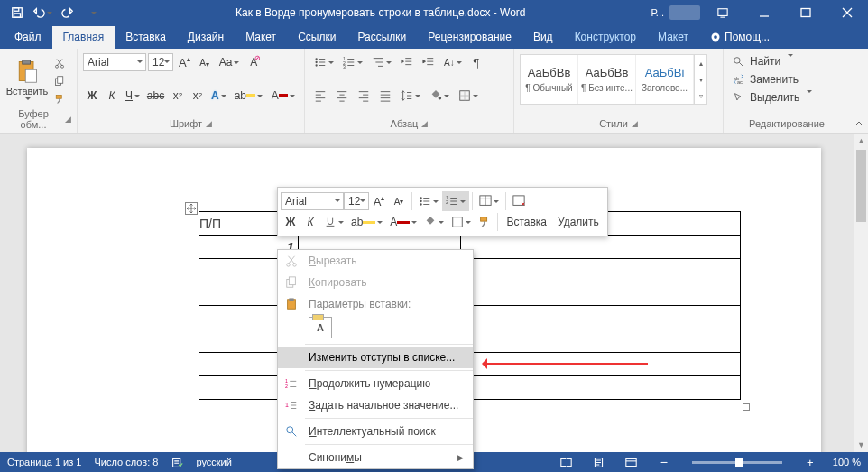 This screenshot has height=472, width=868. Describe the element at coordinates (178, 96) in the screenshot. I see `subscript-button: x2` at that location.